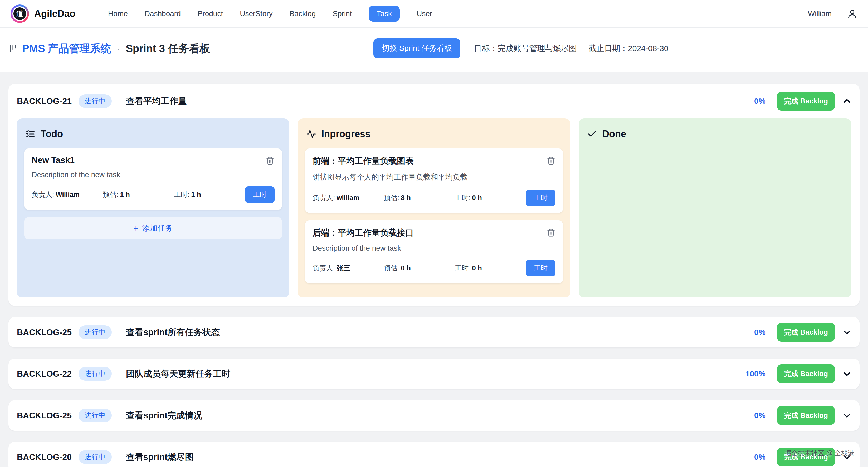 The height and width of the screenshot is (467, 868). Describe the element at coordinates (44, 457) in the screenshot. I see `backlog-id: BACKLOG-20` at that location.